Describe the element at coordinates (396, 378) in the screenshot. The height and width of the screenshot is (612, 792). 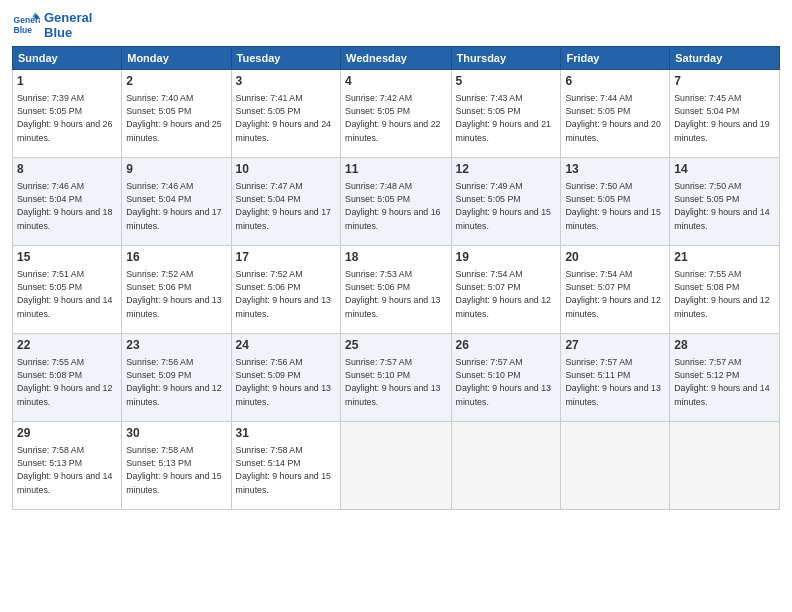
I see `calendar-row-4: 22 Sunrise: 7:55 AMSunset: 5:08 PMDaylig…` at that location.